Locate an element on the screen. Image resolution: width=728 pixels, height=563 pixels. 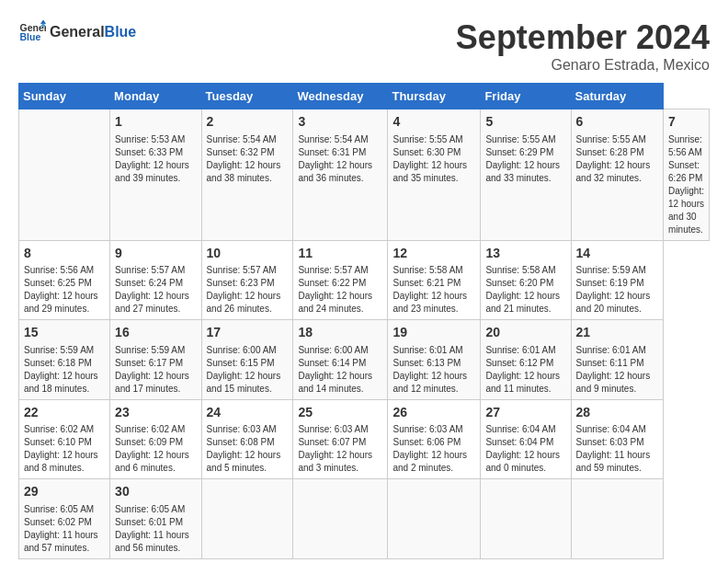
day-info: Sunrise: 5:58 AM Sunset: 6:20 PM Dayligh… is located at coordinates (526, 290).